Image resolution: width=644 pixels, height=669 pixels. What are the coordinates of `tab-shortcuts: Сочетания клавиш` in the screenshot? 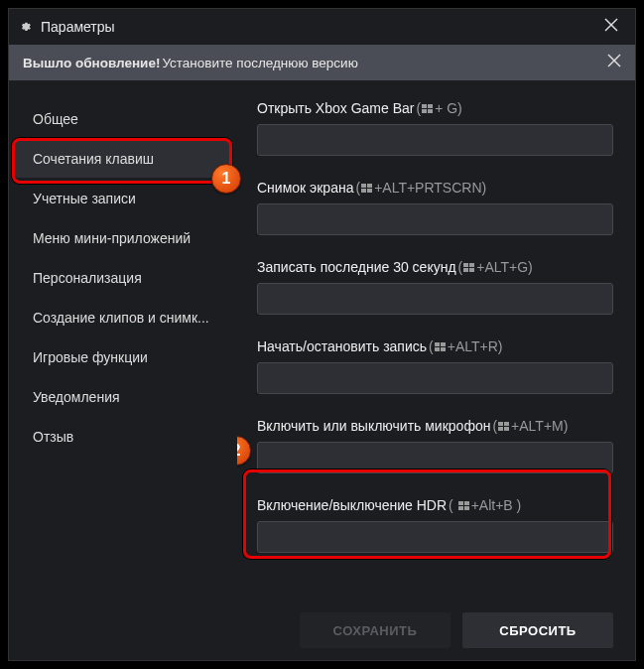 It's located at (123, 159).